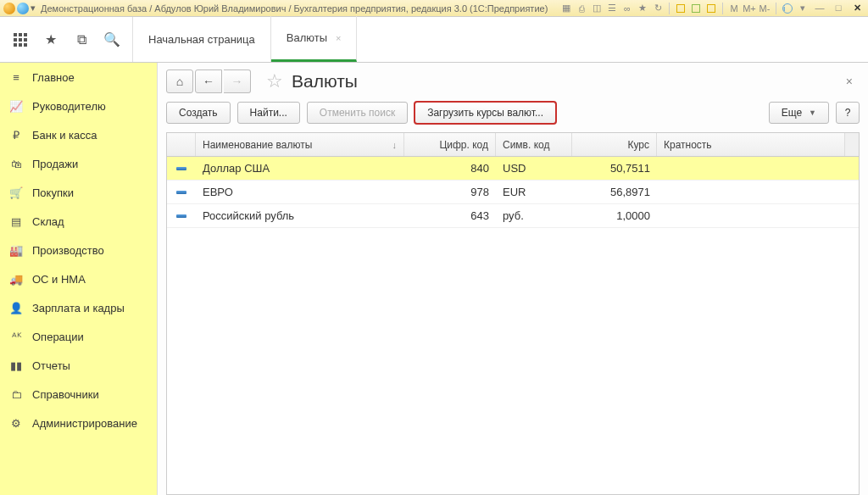 The height and width of the screenshot is (495, 868). I want to click on apps-icon, so click(20, 40).